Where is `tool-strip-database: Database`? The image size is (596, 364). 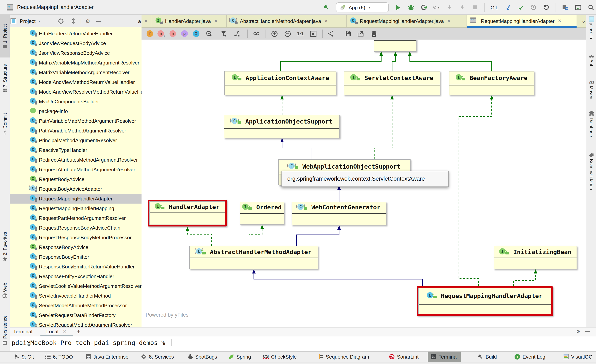
tool-strip-database: Database is located at coordinates (591, 124).